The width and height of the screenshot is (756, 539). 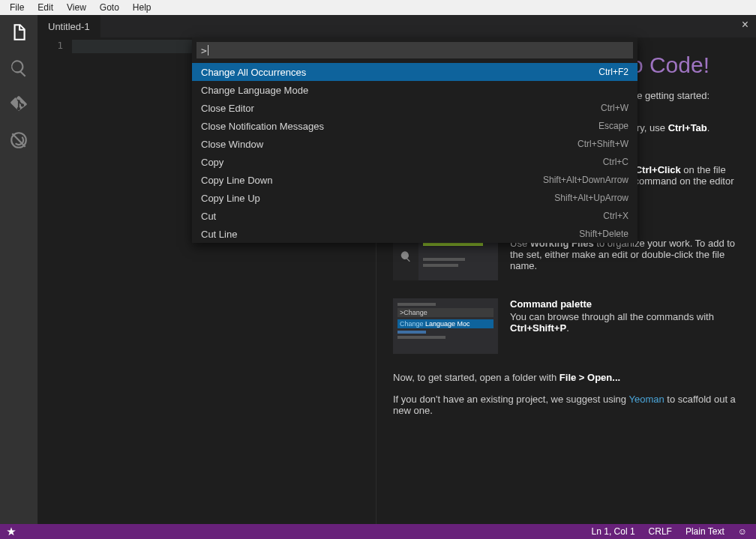 I want to click on status-bar: Ln 1, Col 1 CRLF Plain Text ☺, so click(x=378, y=532).